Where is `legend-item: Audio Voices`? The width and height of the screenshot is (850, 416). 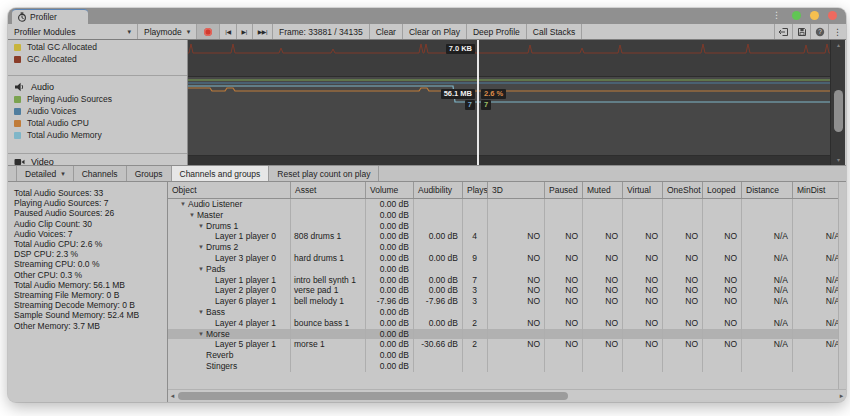 legend-item: Audio Voices is located at coordinates (98, 111).